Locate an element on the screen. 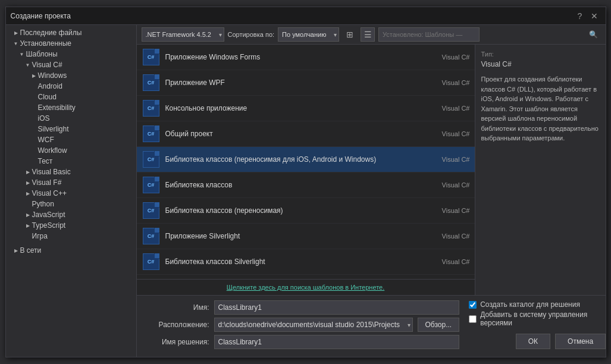  template-icon-5: C# is located at coordinates (151, 159).